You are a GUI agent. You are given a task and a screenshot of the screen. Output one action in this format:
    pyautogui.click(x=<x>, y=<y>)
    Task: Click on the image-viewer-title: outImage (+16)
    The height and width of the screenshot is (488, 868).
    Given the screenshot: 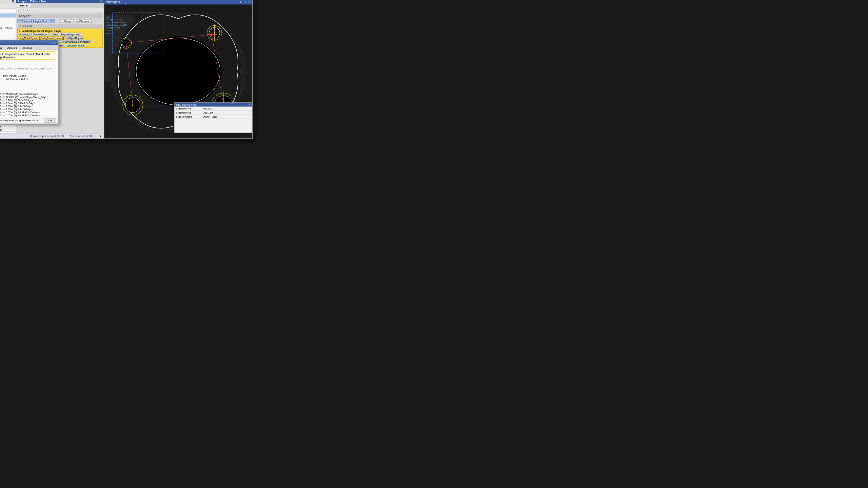 What is the action you would take?
    pyautogui.click(x=116, y=2)
    